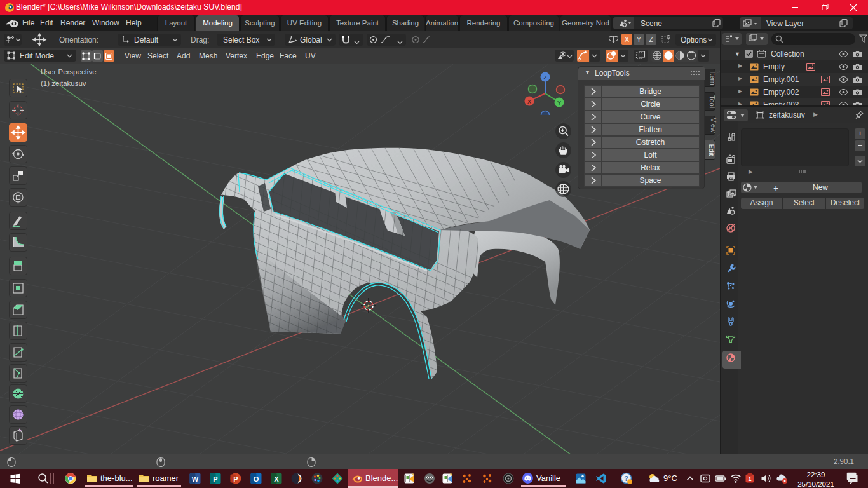 Image resolution: width=868 pixels, height=488 pixels. What do you see at coordinates (196, 479) in the screenshot?
I see `svg-text: W` at bounding box center [196, 479].